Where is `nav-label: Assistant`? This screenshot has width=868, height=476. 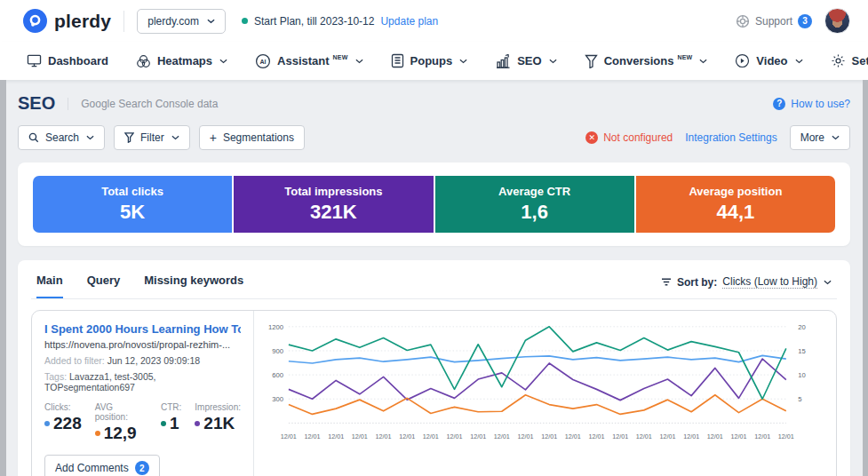
nav-label: Assistant is located at coordinates (304, 60).